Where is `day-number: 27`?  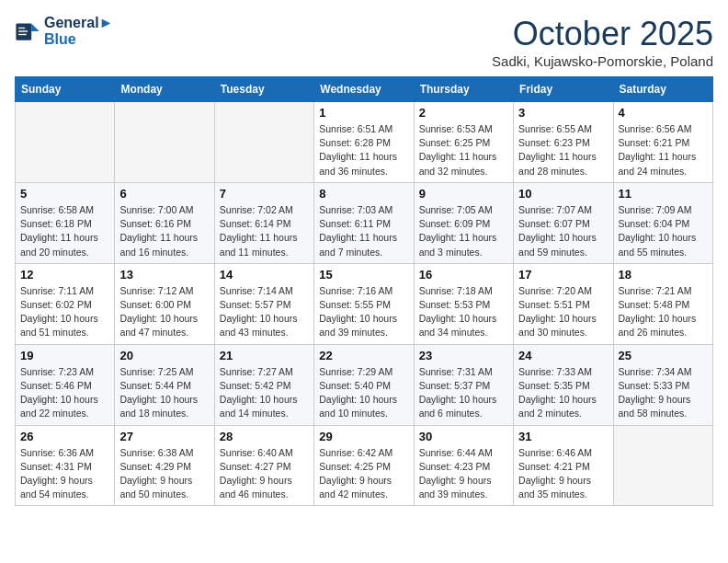
day-number: 27 is located at coordinates (164, 436).